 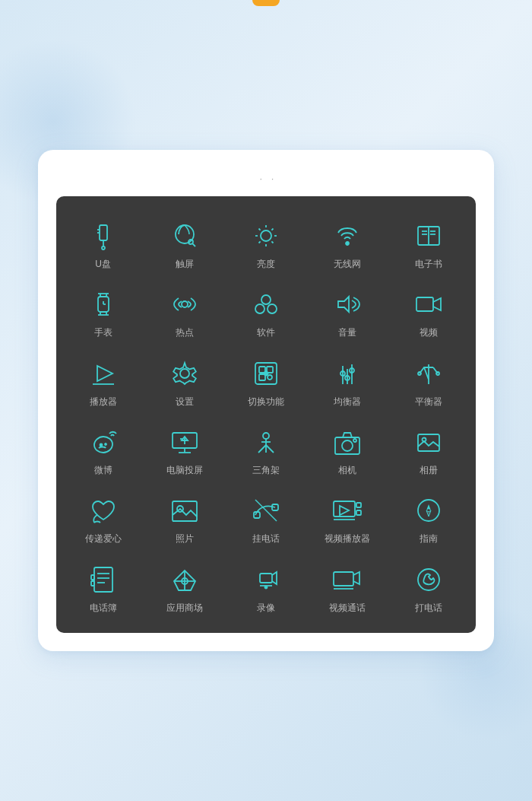 What do you see at coordinates (266, 442) in the screenshot?
I see `tripod-icon` at bounding box center [266, 442].